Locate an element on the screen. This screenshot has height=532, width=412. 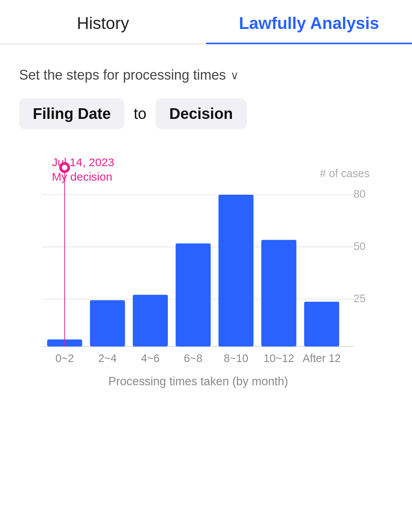
tab-lawfully: Lawfully Analysis is located at coordinates (309, 22).